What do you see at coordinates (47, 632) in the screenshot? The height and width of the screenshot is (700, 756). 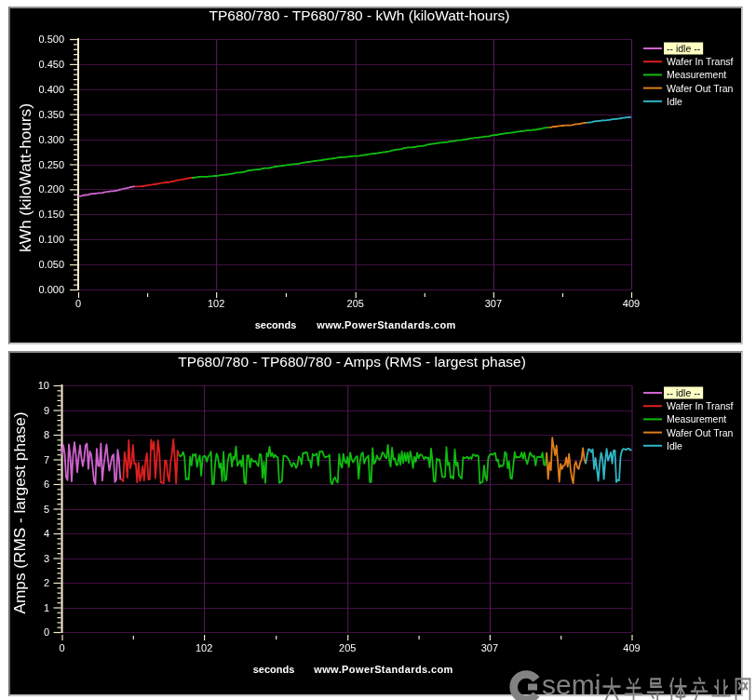 I see `y-tick-label: 0` at bounding box center [47, 632].